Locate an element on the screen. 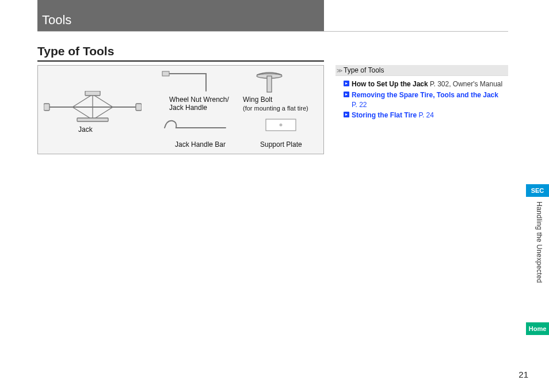 This screenshot has height=392, width=549. plate-illustration is located at coordinates (281, 125).